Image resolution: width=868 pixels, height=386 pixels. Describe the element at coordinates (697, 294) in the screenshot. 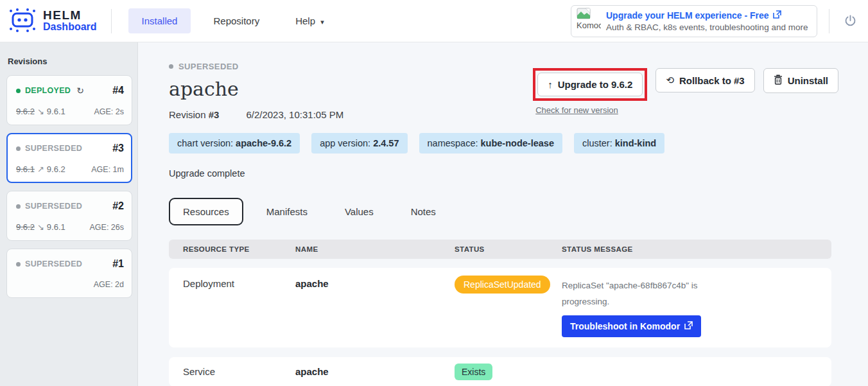

I see `status-message: ReplicaSet "apache-68fb867c4b" is progre…` at that location.